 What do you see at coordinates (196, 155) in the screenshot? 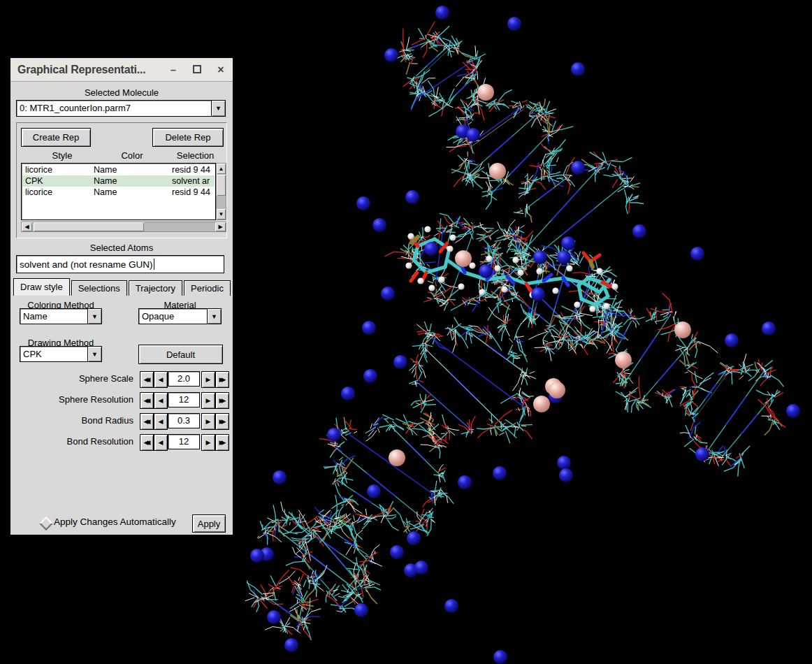
I see `column-header-selection: Selection` at bounding box center [196, 155].